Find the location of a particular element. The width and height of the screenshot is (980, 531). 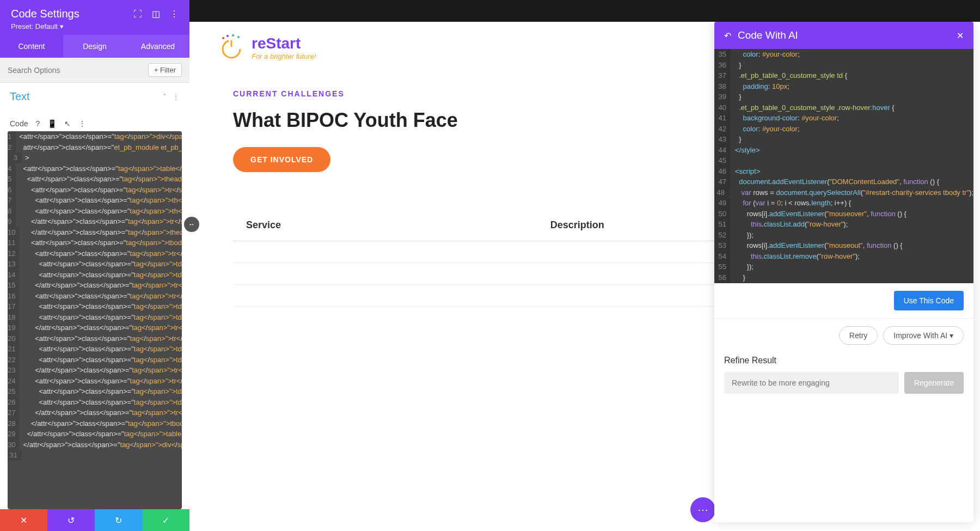

dock-icon: ◫ is located at coordinates (156, 14).